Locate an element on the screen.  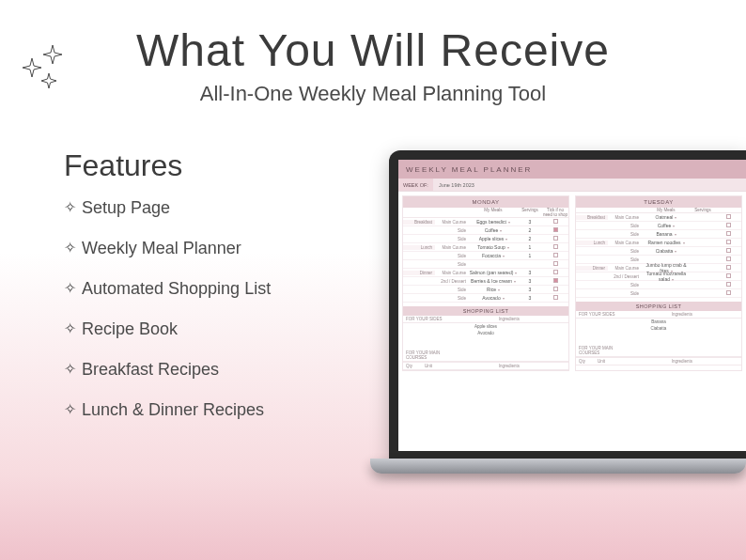
meal-value-dropdown: Ciabatta▾ is located at coordinates (666, 251).